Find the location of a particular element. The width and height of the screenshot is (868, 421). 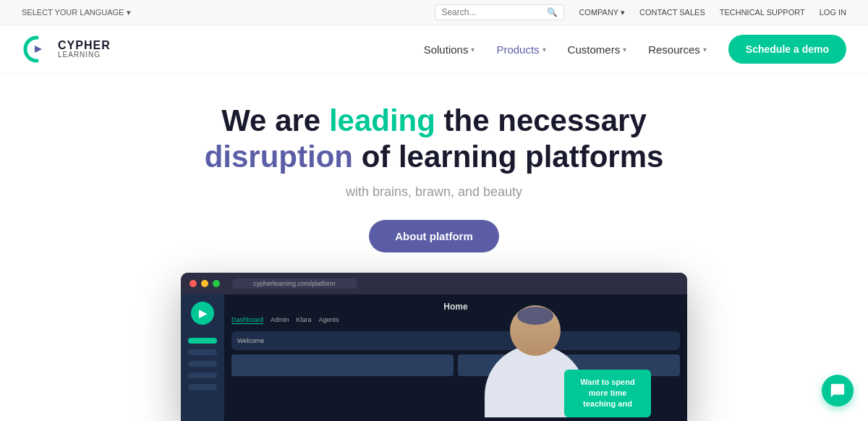

sidebar-item-goals is located at coordinates (203, 364).